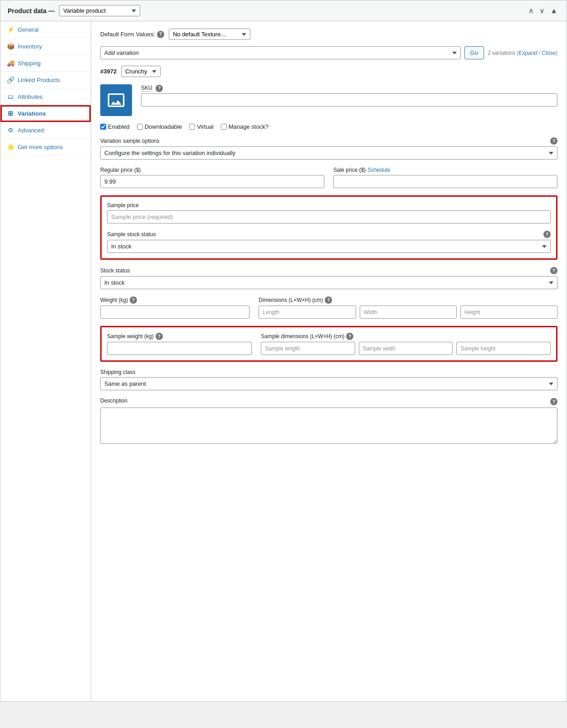 This screenshot has height=728, width=567. I want to click on collapse-up-button: ∧, so click(531, 11).